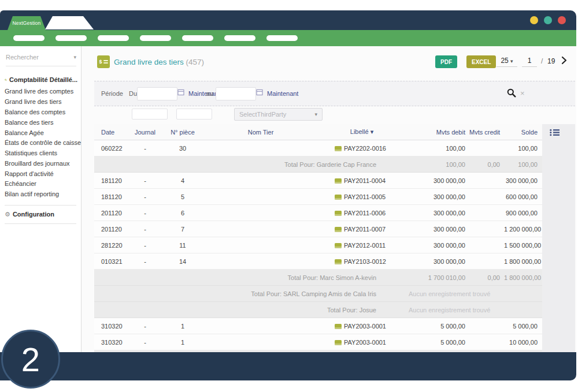 Image resolution: width=578 pixels, height=392 pixels. I want to click on next-page-button, so click(564, 61).